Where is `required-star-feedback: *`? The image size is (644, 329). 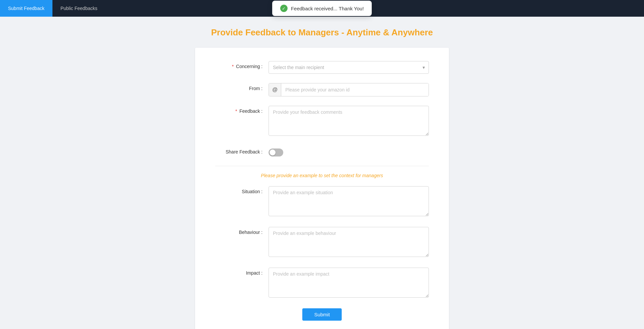
required-star-feedback: * is located at coordinates (236, 111).